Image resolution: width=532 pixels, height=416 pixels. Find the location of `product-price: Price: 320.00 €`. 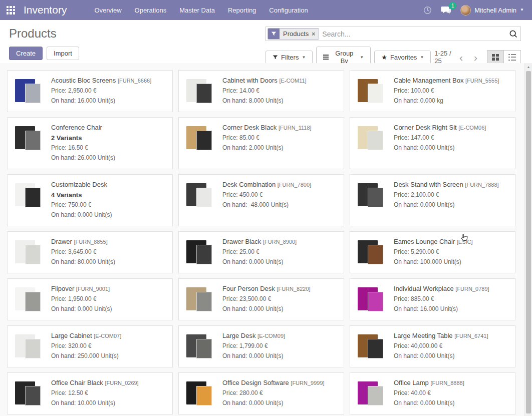

product-price: Price: 320.00 € is located at coordinates (86, 346).